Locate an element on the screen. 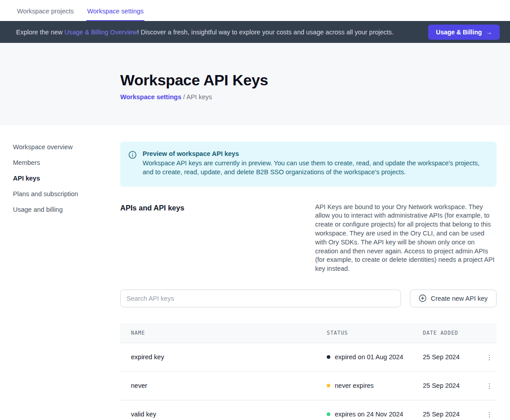  usage-billing-button: Usage & Billing→ is located at coordinates (464, 32).